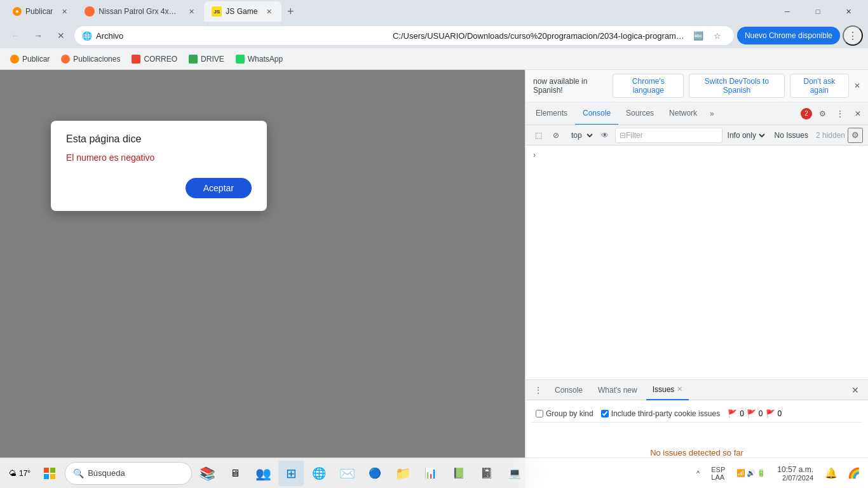  Describe the element at coordinates (25, 473) in the screenshot. I see `weather-temp: 17°` at that location.